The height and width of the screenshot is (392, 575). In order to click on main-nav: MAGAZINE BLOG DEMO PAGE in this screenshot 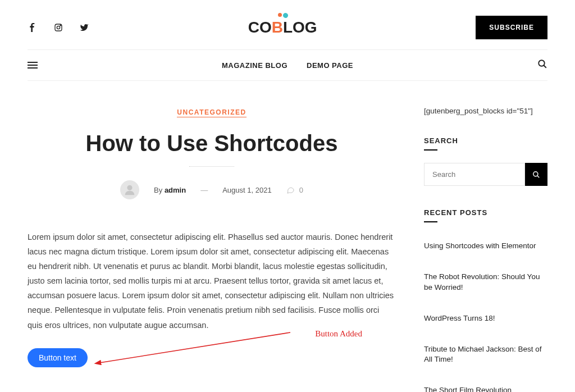, I will do `click(288, 65)`.